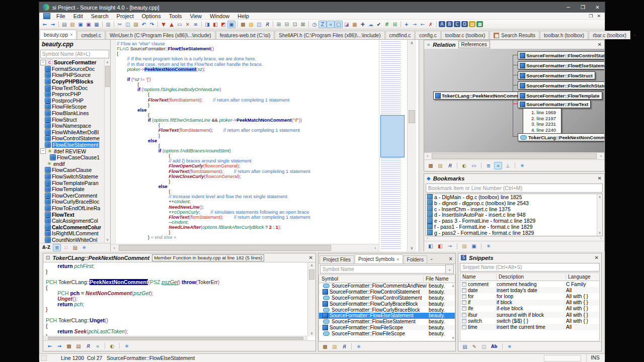  What do you see at coordinates (480, 24) in the screenshot?
I see `style-formats-icon: ▦` at bounding box center [480, 24].